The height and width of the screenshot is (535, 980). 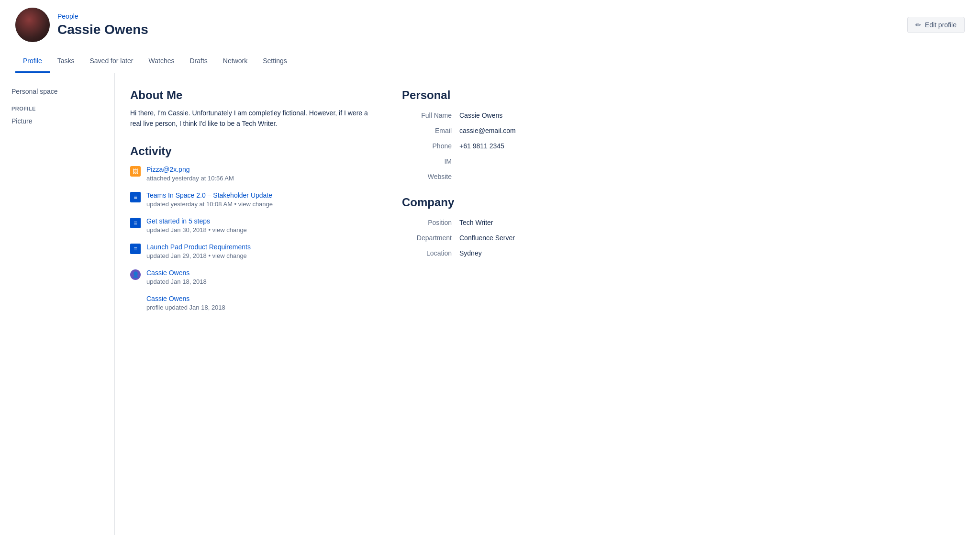 I want to click on pencil-icon: ✏, so click(x=918, y=25).